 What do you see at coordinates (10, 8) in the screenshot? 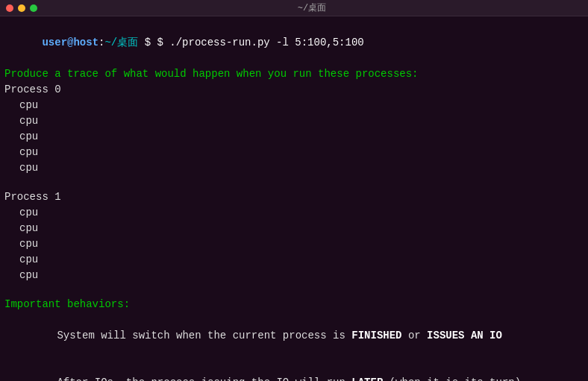
I see `close-dot` at bounding box center [10, 8].